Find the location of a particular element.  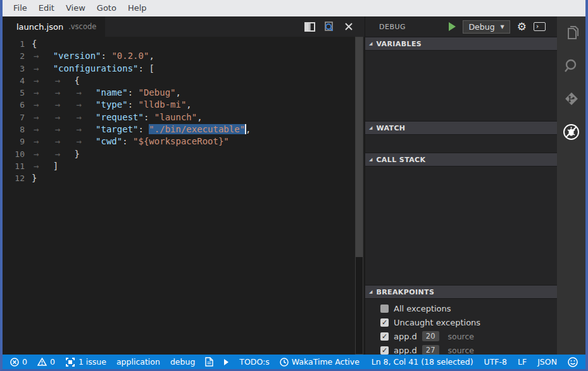

code-line: 11→] is located at coordinates (184, 166).